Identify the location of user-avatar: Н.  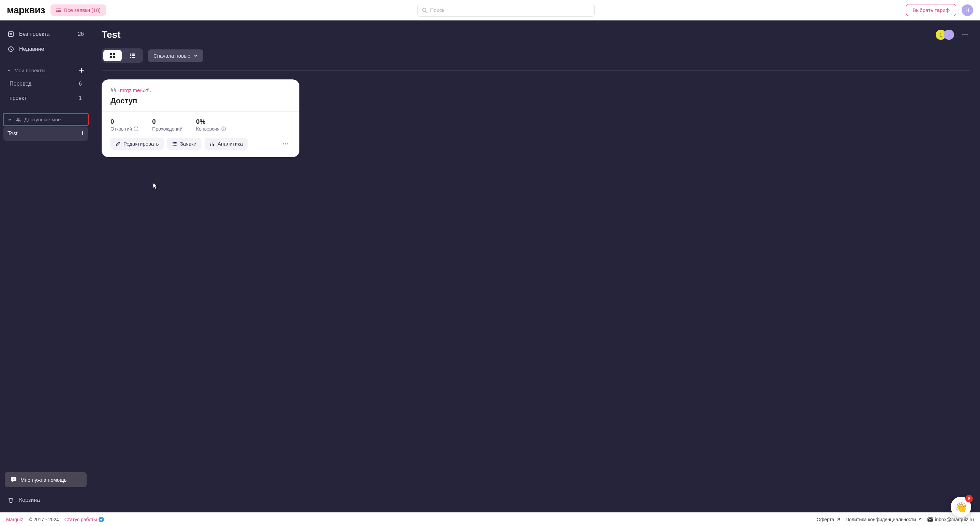
(967, 10).